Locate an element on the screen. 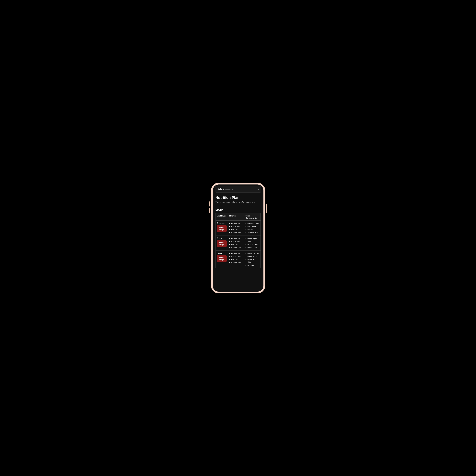  col-header-food: Food Components is located at coordinates (252, 217).